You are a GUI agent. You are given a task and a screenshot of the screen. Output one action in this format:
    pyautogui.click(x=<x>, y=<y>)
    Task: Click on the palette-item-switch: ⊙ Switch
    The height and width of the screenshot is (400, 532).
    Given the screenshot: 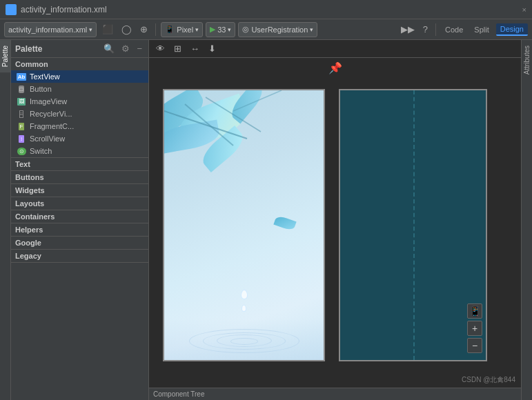 What is the action you would take?
    pyautogui.click(x=80, y=151)
    